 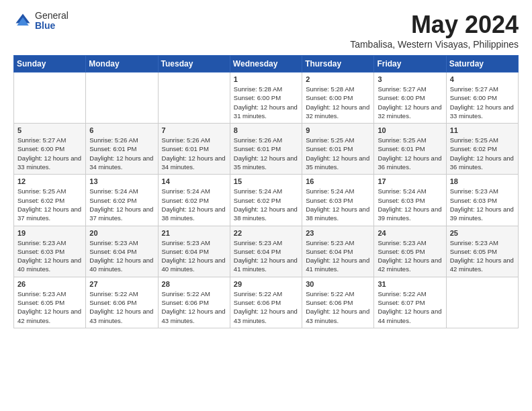 What do you see at coordinates (434, 44) in the screenshot?
I see `location: Tambalisa, Western Visayas, Philippines` at bounding box center [434, 44].